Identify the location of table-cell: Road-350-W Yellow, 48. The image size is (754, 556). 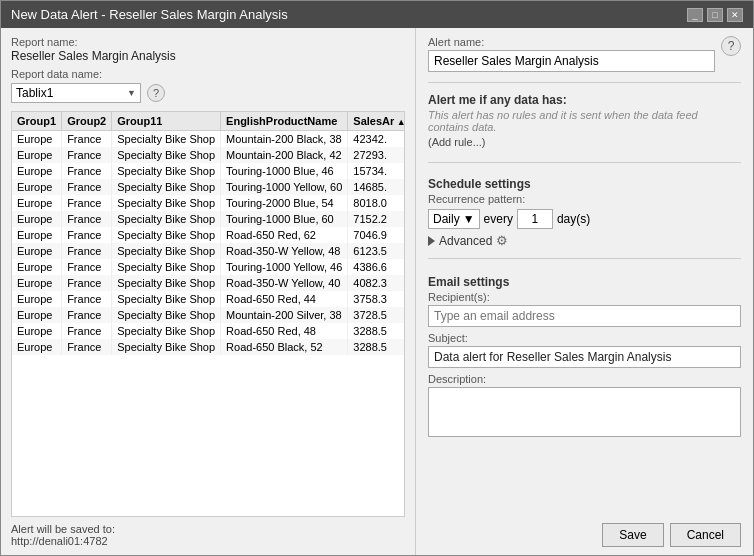
(284, 251).